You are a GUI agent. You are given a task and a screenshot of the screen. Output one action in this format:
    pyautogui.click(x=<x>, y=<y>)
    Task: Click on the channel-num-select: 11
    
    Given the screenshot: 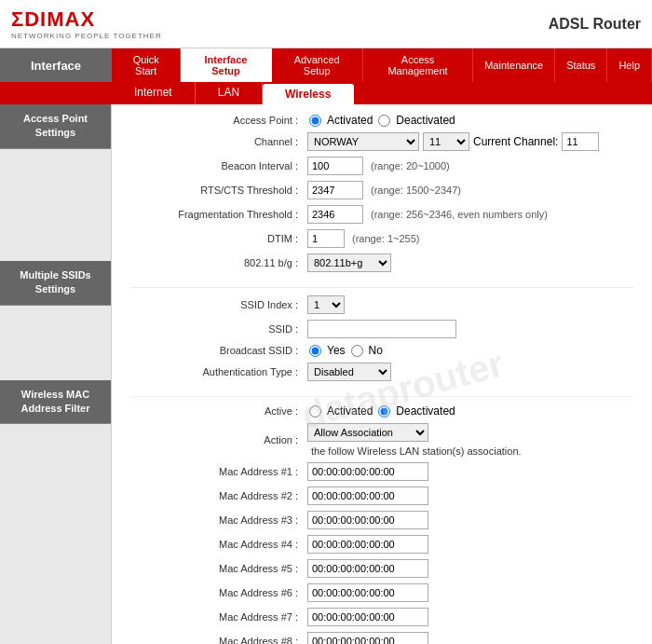 What is the action you would take?
    pyautogui.click(x=446, y=142)
    